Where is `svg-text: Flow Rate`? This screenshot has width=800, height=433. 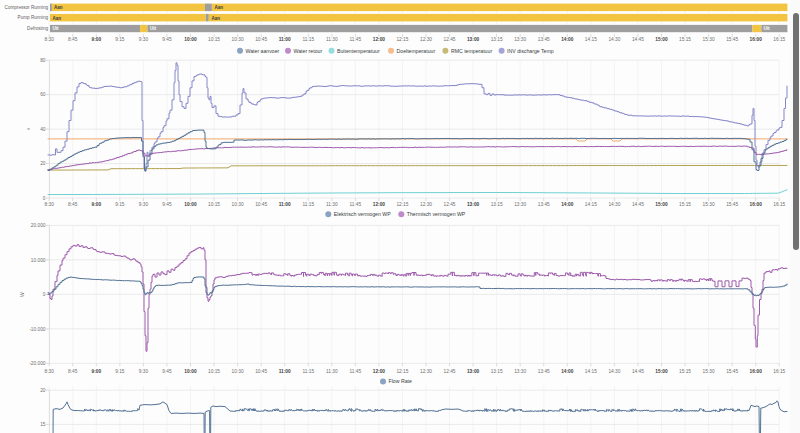
svg-text: Flow Rate is located at coordinates (400, 381).